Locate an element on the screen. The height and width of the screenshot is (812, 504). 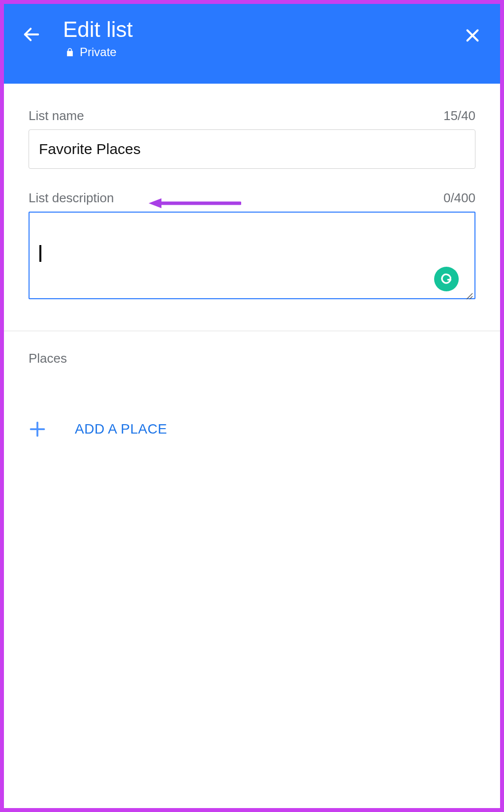
add-place-button: ADD A PLACE is located at coordinates (252, 402).